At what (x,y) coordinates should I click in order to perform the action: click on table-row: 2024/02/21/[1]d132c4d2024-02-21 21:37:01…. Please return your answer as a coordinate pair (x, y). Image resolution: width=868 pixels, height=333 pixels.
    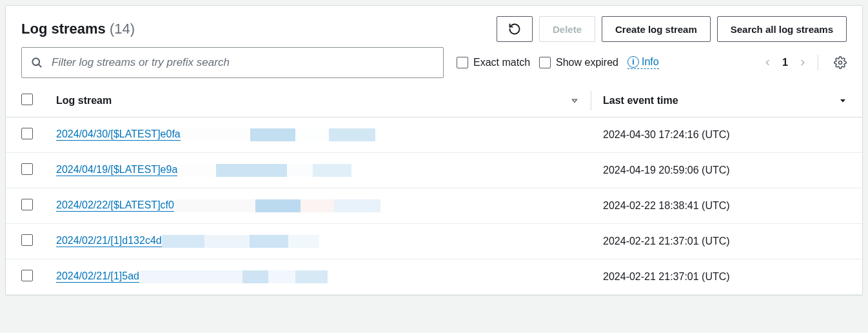
    Looking at the image, I should click on (434, 241).